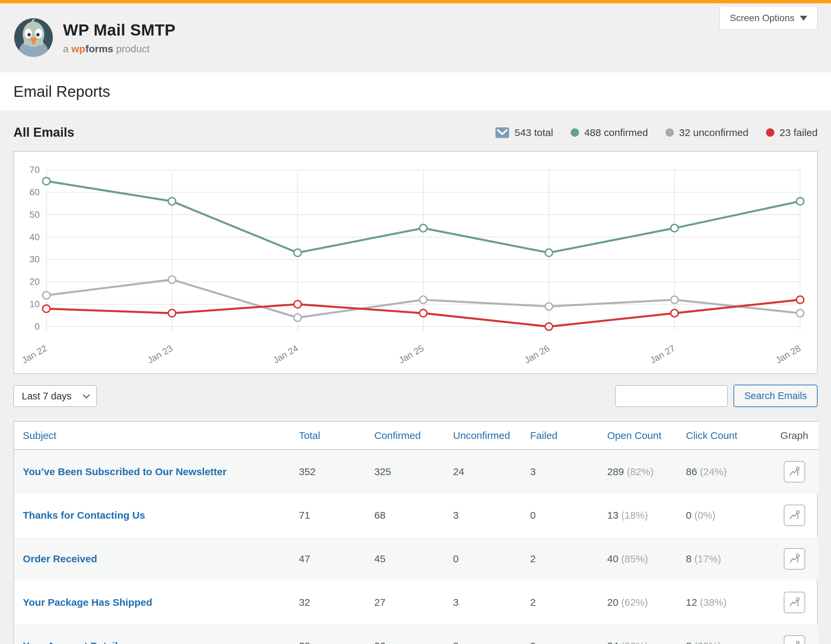 This screenshot has width=831, height=644. What do you see at coordinates (731, 515) in the screenshot?
I see `cell-click-count: 0 (0%)` at bounding box center [731, 515].